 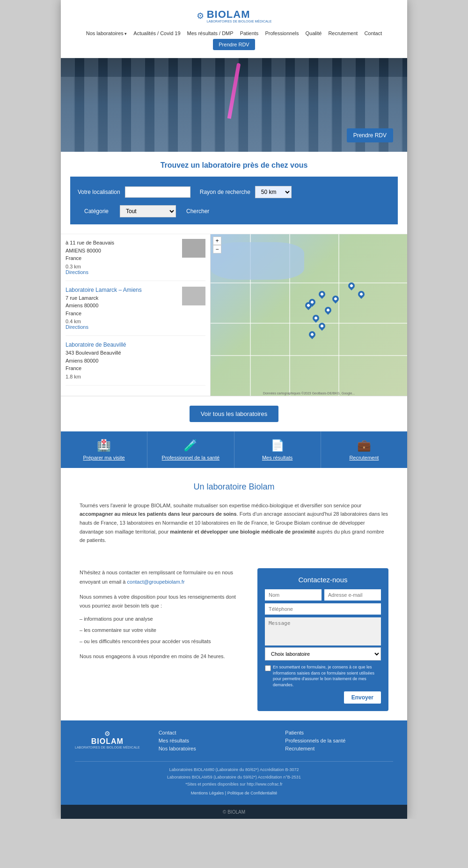 What do you see at coordinates (278, 458) in the screenshot?
I see `quick-link-resultats-label: Mes résultats` at bounding box center [278, 458].